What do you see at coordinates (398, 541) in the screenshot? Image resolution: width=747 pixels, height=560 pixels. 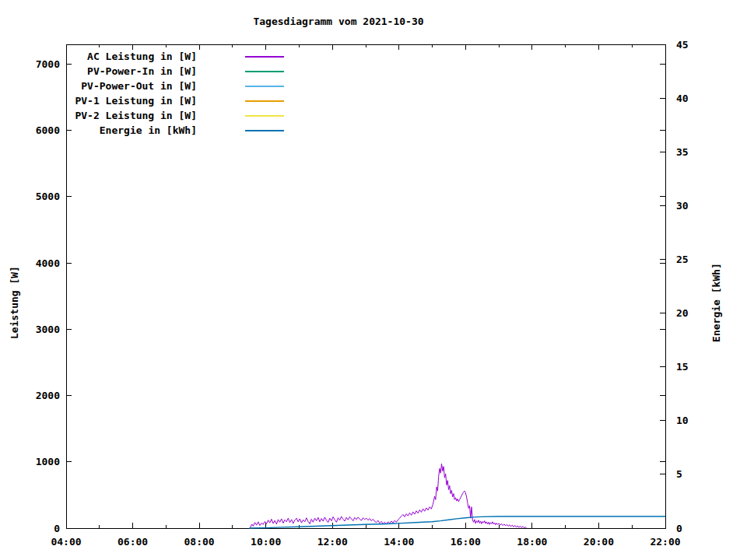 I see `x-tick-label: 14:00` at bounding box center [398, 541].